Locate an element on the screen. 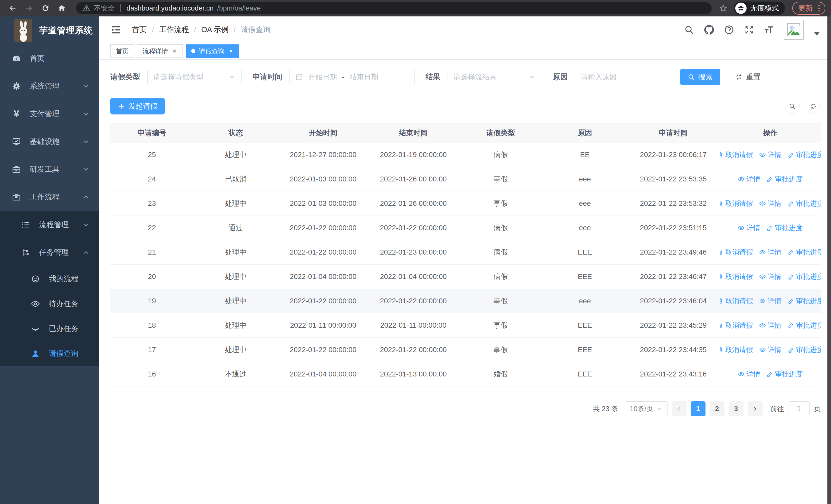 Image resolution: width=831 pixels, height=504 pixels. sidebar-collapse-icon is located at coordinates (116, 30).